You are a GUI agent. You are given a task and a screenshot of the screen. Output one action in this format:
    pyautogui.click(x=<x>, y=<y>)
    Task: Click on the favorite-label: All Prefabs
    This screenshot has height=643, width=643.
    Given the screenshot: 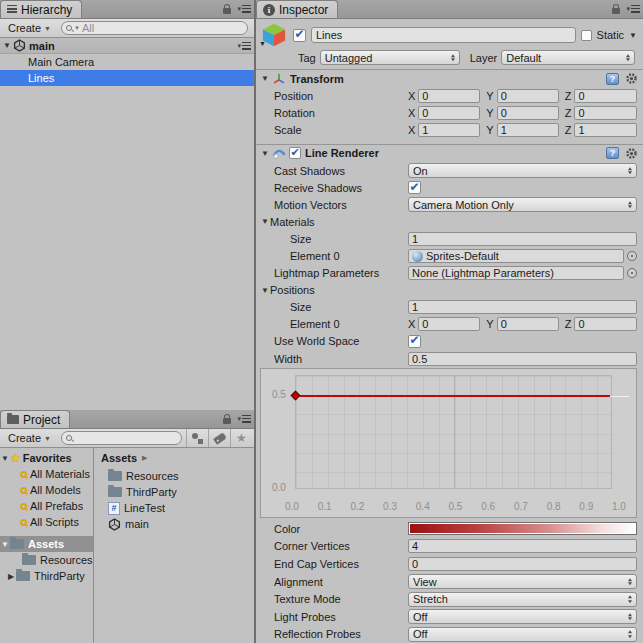 What is the action you would take?
    pyautogui.click(x=56, y=506)
    